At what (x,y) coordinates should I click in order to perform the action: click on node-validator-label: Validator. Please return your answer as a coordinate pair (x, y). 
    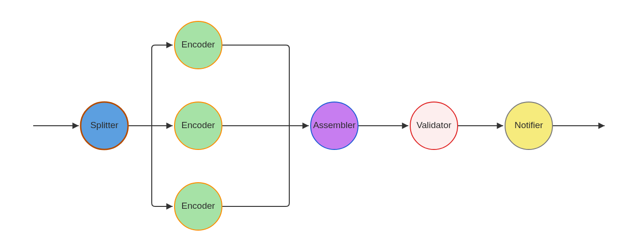
    Looking at the image, I should click on (434, 125).